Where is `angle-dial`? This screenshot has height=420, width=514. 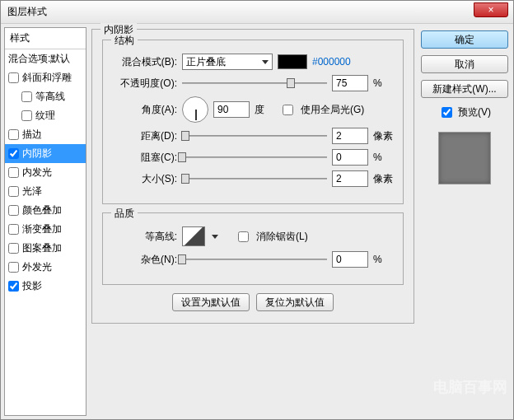 angle-dial is located at coordinates (195, 110).